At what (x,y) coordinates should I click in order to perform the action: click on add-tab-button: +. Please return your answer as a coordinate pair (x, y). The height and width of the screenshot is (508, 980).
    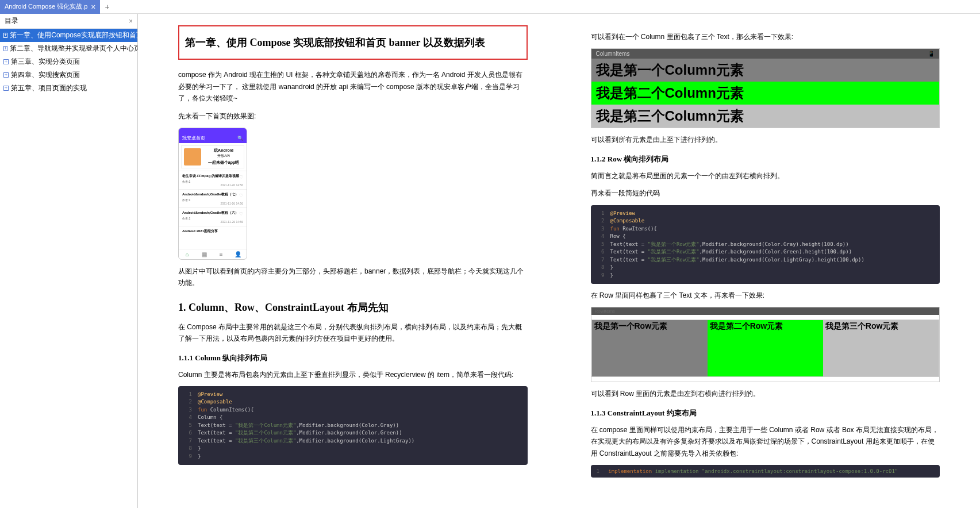
    Looking at the image, I should click on (107, 7).